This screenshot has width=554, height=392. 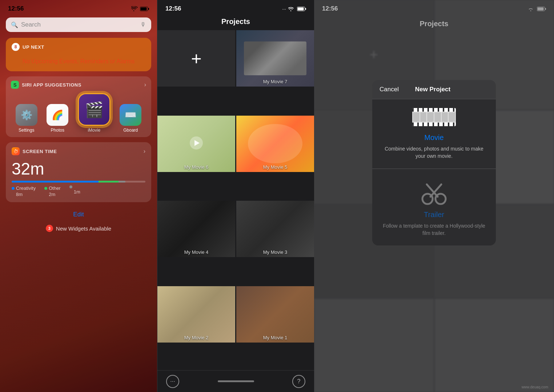 I want to click on status-time-panel3: 12:56, so click(x=330, y=9).